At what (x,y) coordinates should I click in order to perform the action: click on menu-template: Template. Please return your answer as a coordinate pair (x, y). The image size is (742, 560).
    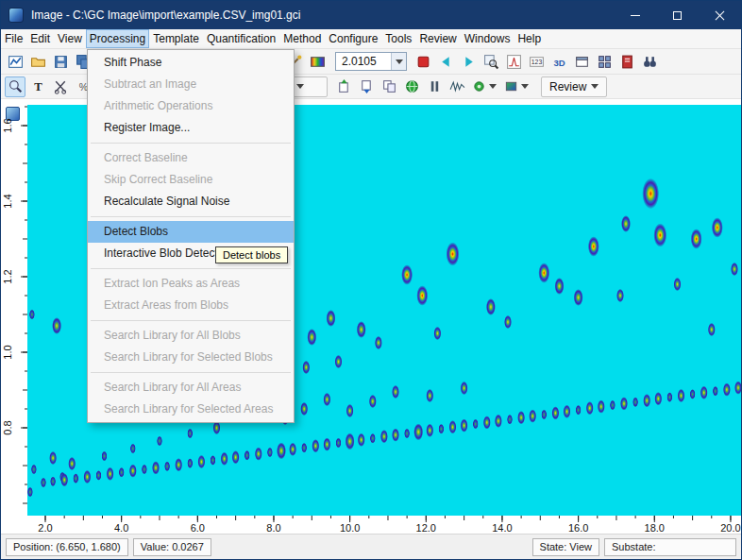
    Looking at the image, I should click on (176, 39).